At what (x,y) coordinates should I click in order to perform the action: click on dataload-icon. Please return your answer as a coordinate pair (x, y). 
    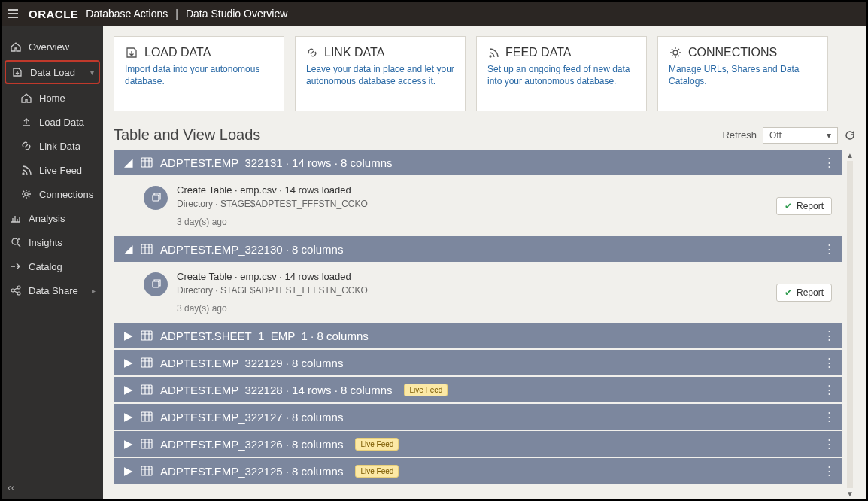
    Looking at the image, I should click on (17, 72).